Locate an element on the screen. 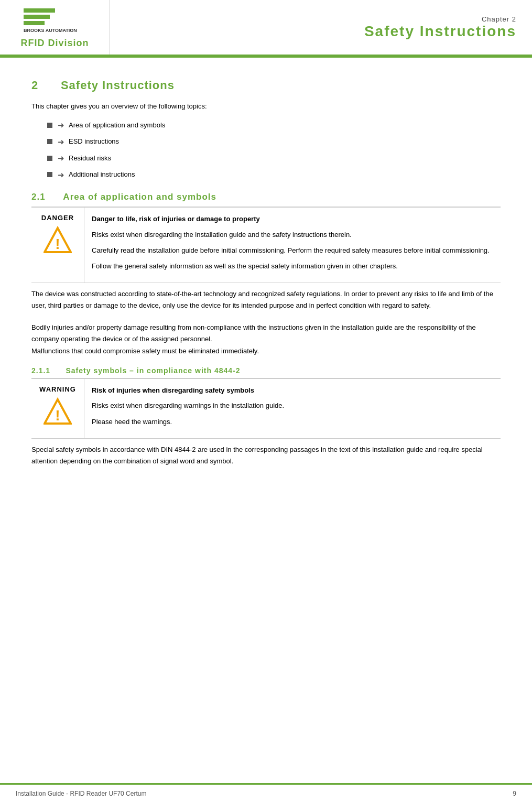 The width and height of the screenshot is (532, 802). body-paragraph-1: The device was constructed according to … is located at coordinates (266, 297).